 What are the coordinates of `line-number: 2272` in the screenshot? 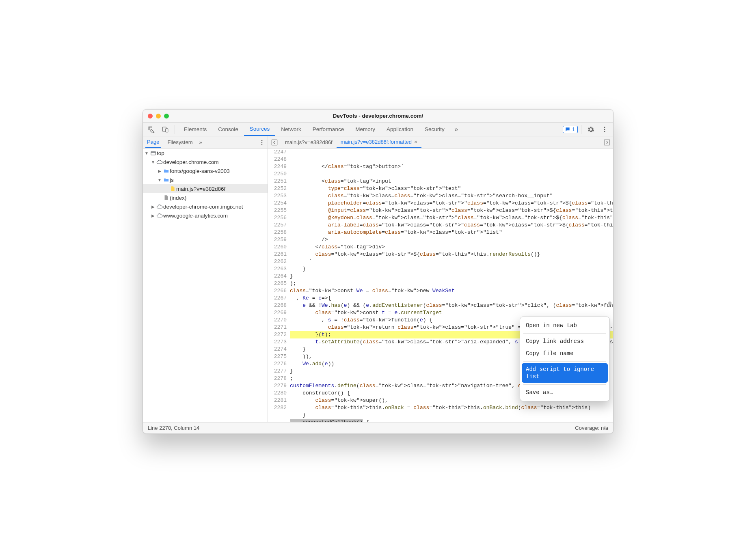 It's located at (277, 335).